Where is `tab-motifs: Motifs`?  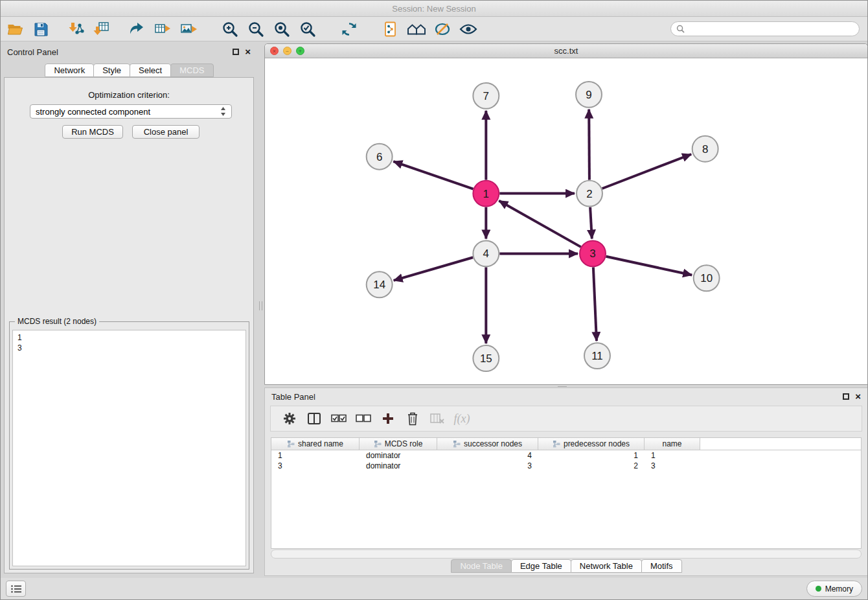 tab-motifs: Motifs is located at coordinates (662, 566).